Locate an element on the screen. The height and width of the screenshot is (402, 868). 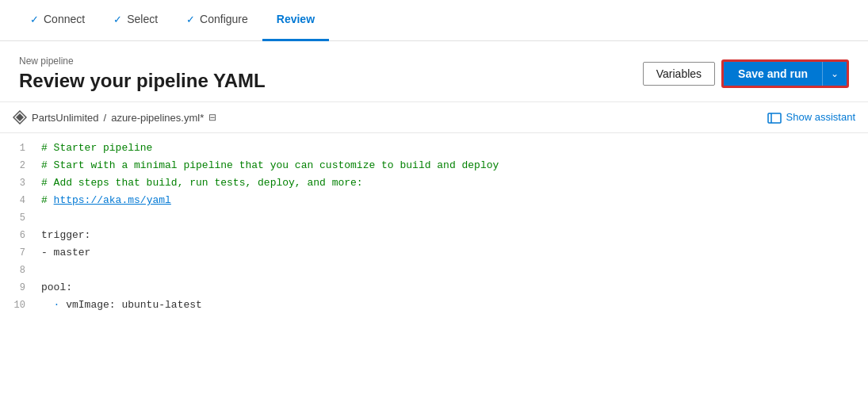
code-line-8: 8 is located at coordinates (434, 270).